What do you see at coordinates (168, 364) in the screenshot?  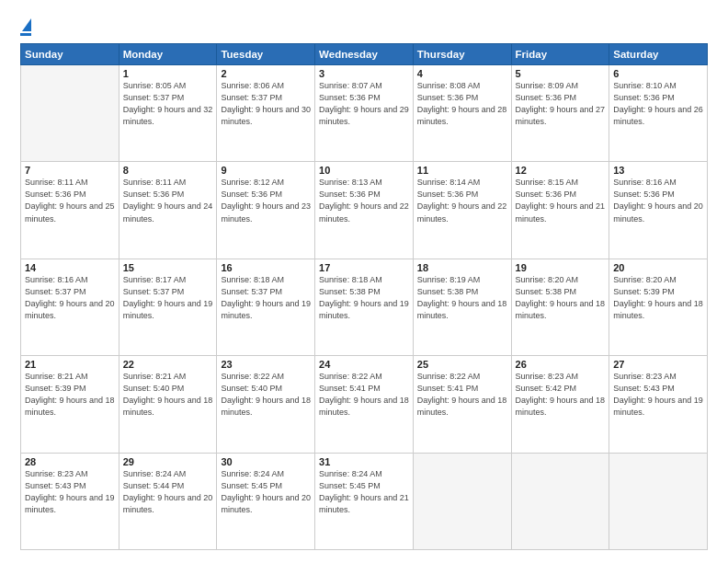 I see `day-number: 22` at bounding box center [168, 364].